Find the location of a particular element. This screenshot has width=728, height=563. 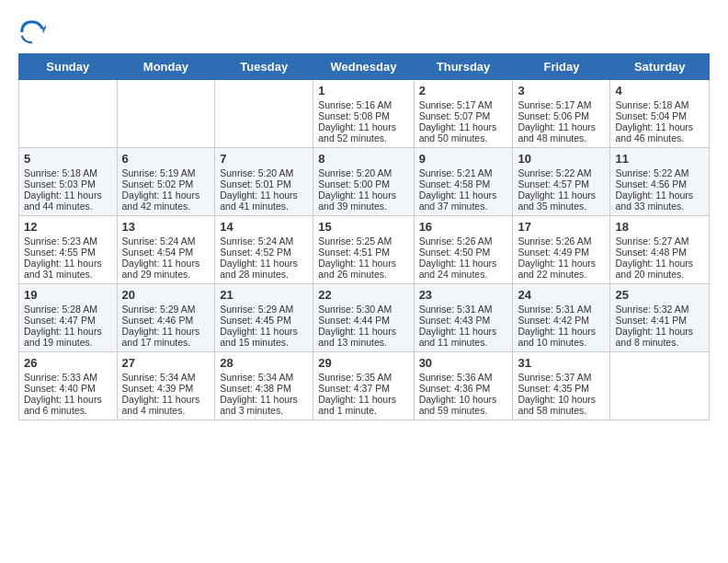

day-info-line: Sunset: 4:37 PM is located at coordinates (363, 388).